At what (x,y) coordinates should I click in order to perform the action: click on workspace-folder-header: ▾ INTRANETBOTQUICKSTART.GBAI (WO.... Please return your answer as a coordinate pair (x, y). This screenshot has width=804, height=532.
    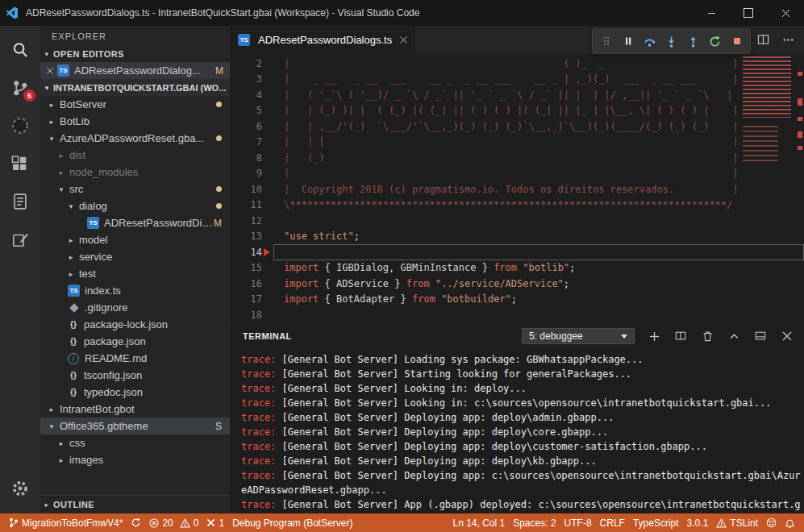
    Looking at the image, I should click on (135, 87).